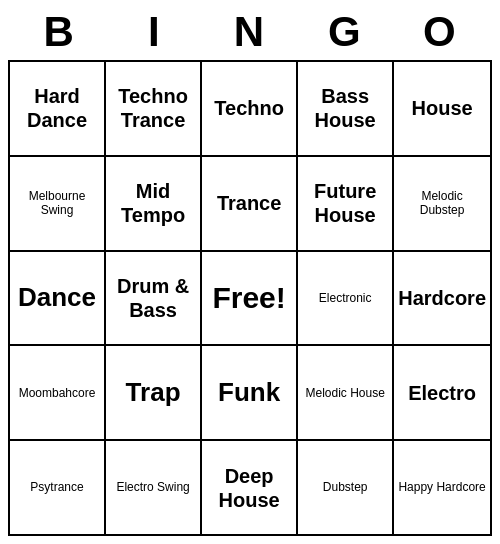  I want to click on cell-label: Funk, so click(249, 392).